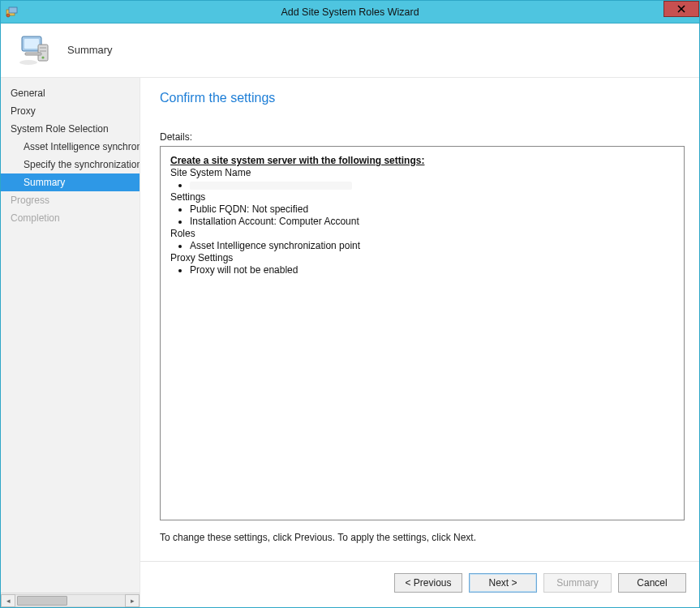 The height and width of the screenshot is (608, 700). I want to click on sidebar-item-progress: Progress, so click(70, 200).